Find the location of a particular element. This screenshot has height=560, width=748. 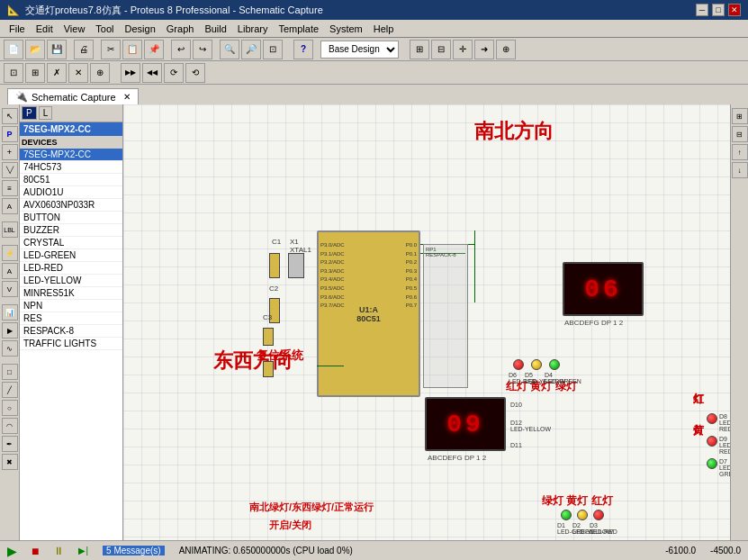

d3-led is located at coordinates (599, 515).